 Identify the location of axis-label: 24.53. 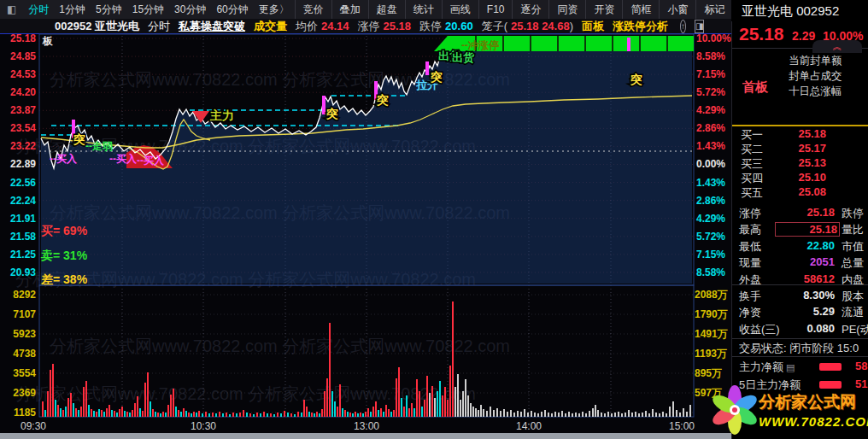
(18, 74).